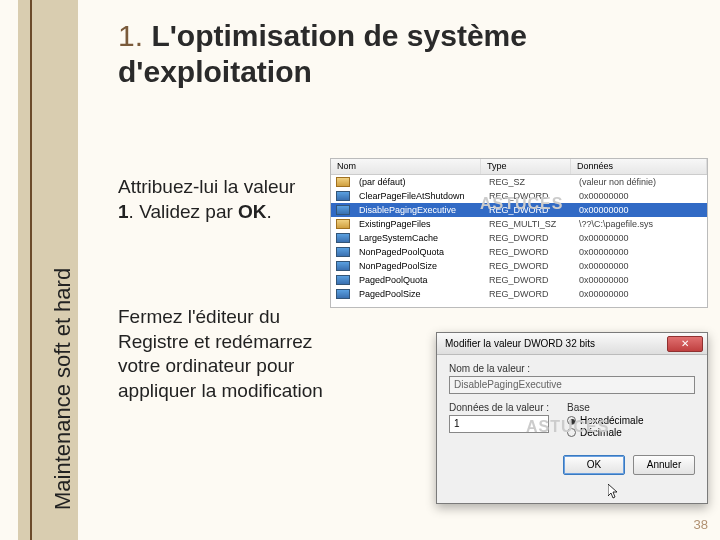 The width and height of the screenshot is (720, 540). What do you see at coordinates (612, 420) in the screenshot?
I see `radio-hex-label: Hexadécimale` at bounding box center [612, 420].